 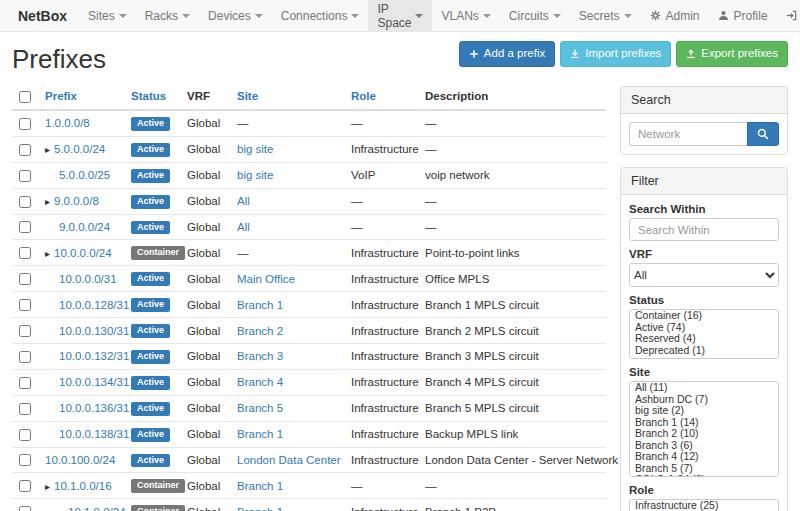 What do you see at coordinates (704, 316) in the screenshot?
I see `listbox-option: Container (16)` at bounding box center [704, 316].